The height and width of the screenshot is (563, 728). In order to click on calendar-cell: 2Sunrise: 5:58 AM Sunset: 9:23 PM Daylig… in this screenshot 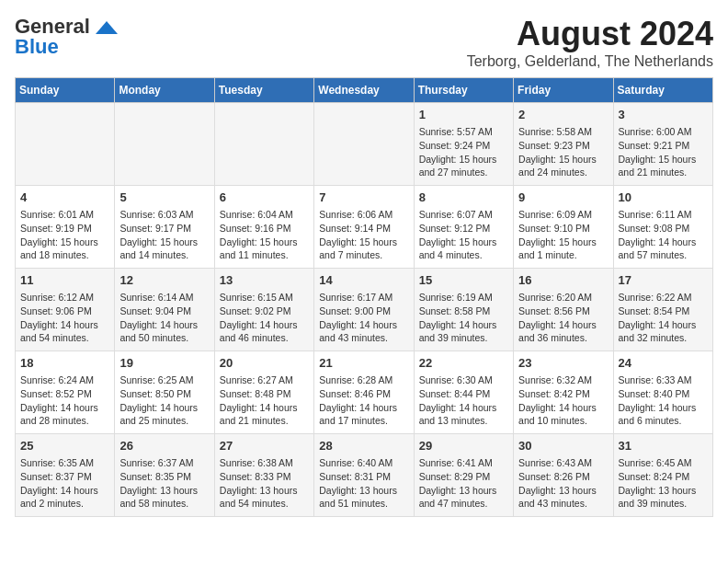, I will do `click(563, 144)`.